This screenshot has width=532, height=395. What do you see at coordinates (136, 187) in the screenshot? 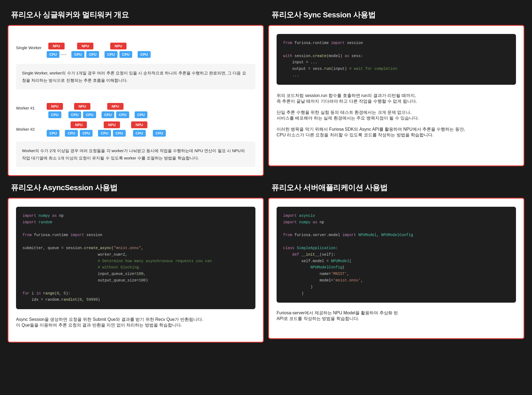
I see `section-title-bottom-left: 퓨리오사 AsyncSession 사용법` at bounding box center [136, 187].